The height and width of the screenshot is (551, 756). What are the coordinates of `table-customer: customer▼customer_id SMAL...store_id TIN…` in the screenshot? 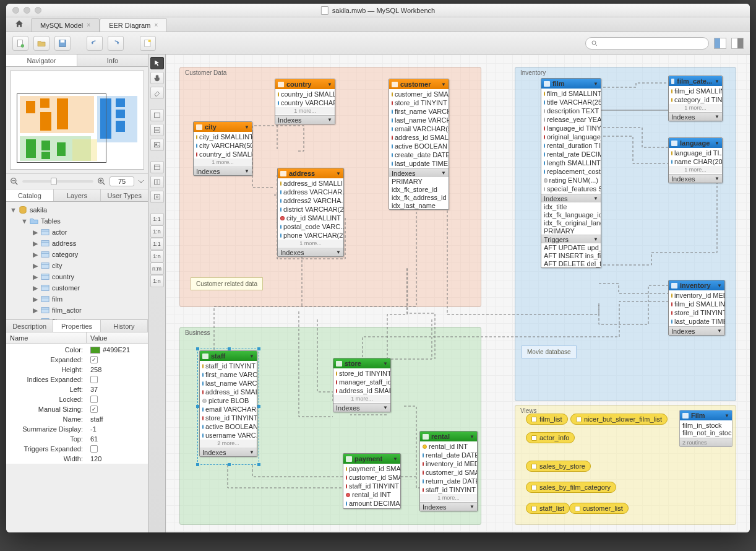 It's located at (419, 144).